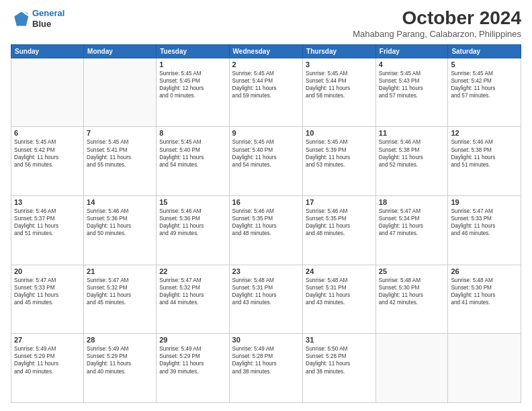 Image resolution: width=532 pixels, height=411 pixels. I want to click on calendar-cell: 3Sunrise: 5:45 AMSunset: 5:44 PMDaylight…, so click(340, 93).